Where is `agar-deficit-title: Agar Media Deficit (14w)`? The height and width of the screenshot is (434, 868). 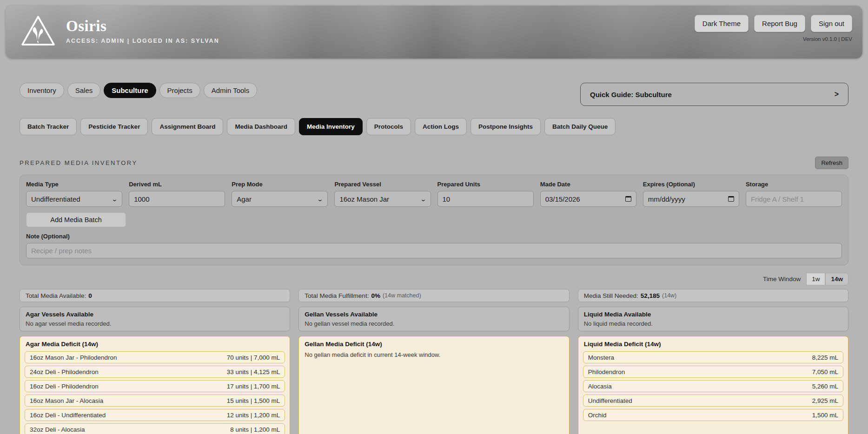 agar-deficit-title: Agar Media Deficit (14w) is located at coordinates (155, 344).